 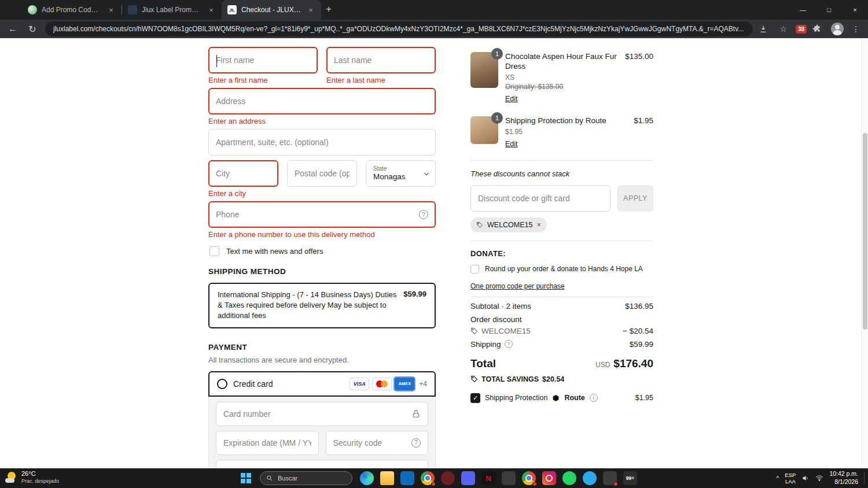 What do you see at coordinates (243, 173) in the screenshot?
I see `city-field` at bounding box center [243, 173].